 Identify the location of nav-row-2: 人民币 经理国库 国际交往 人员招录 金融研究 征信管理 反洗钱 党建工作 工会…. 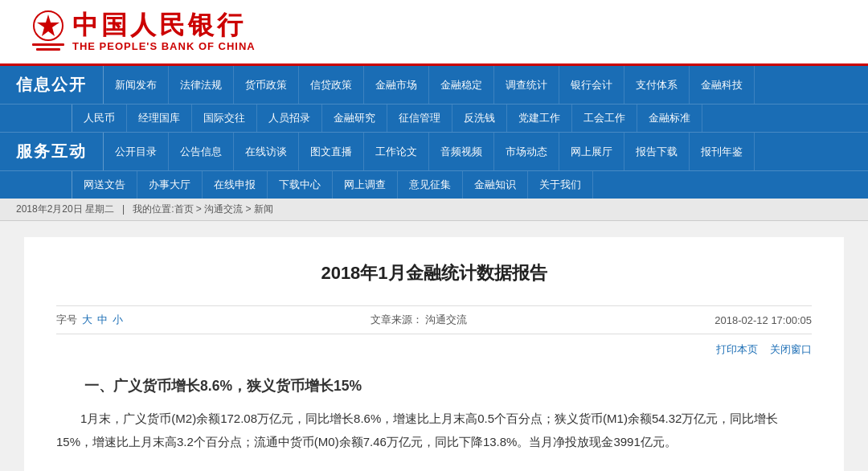
(434, 117).